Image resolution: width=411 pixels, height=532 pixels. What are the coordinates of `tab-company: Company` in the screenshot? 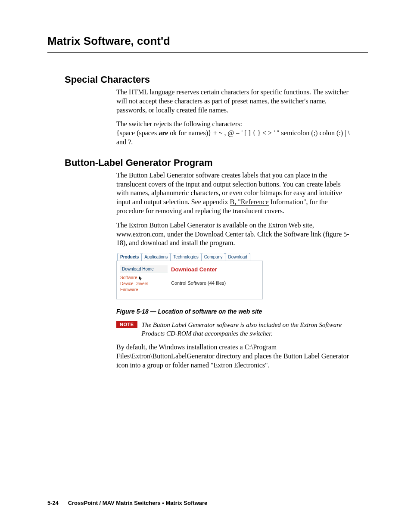 It's located at (214, 257).